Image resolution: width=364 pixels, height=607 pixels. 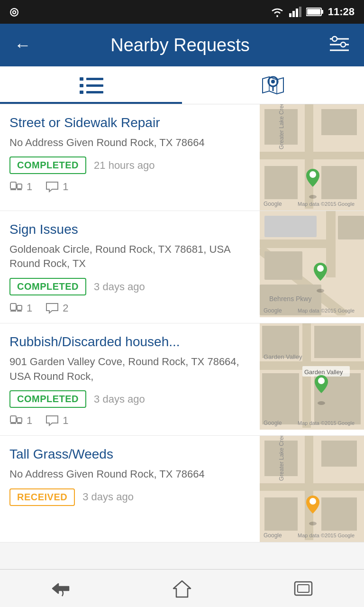 I want to click on location-icon: ◎, so click(x=14, y=12).